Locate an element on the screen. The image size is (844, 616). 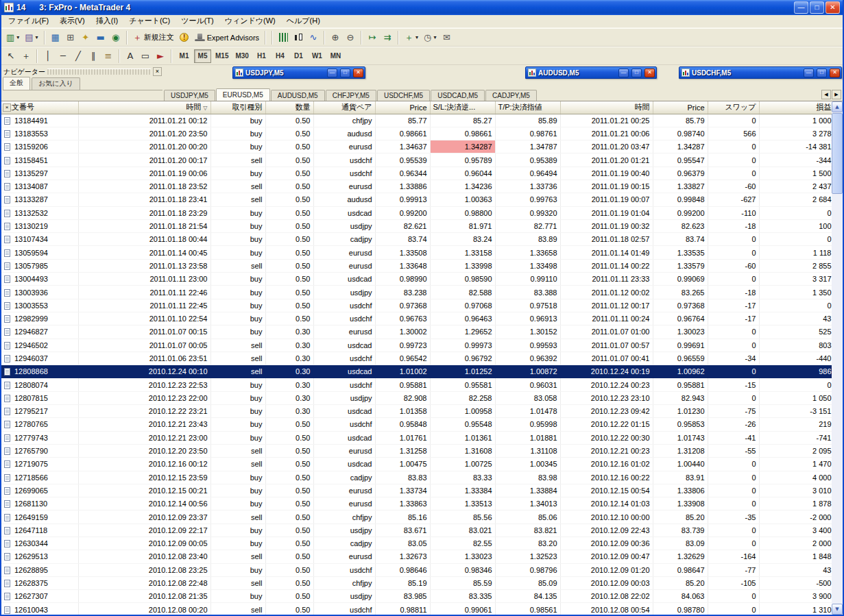
navigator-tab-favorites: お気に入り is located at coordinates (56, 84).